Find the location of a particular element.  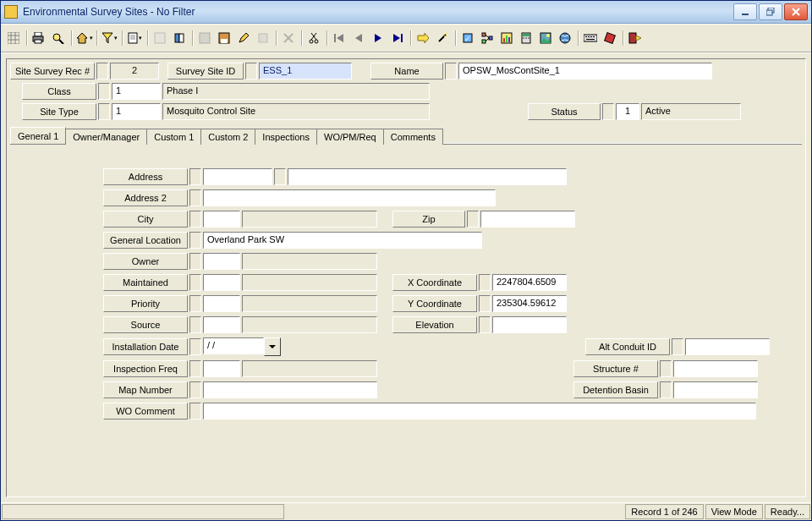

find-icon is located at coordinates (58, 38).